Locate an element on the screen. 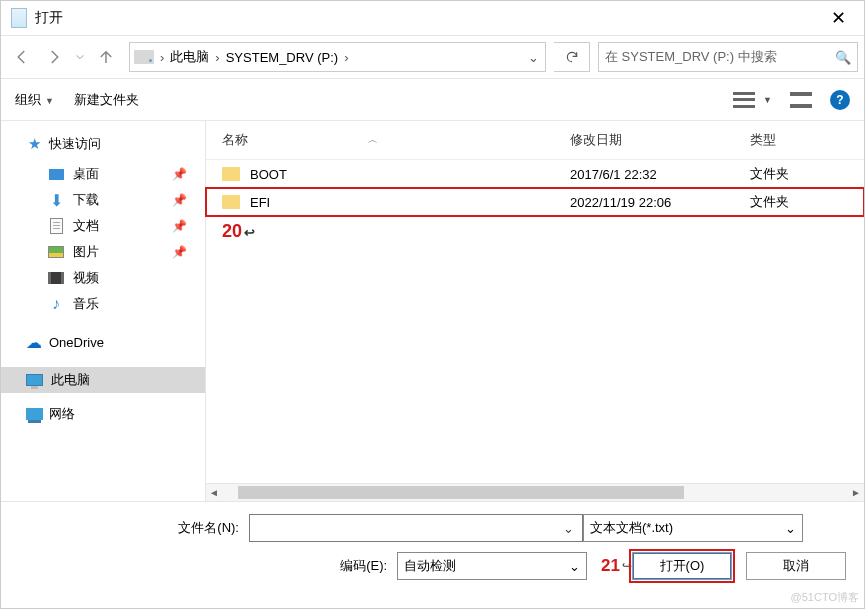  star-icon: ★ is located at coordinates (34, 144).